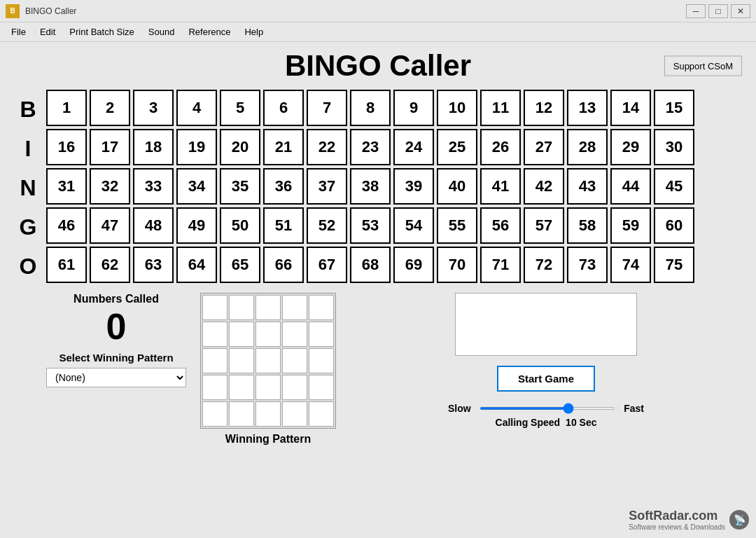 This screenshot has width=756, height=538. Describe the element at coordinates (209, 32) in the screenshot. I see `menu-reference: Reference` at that location.